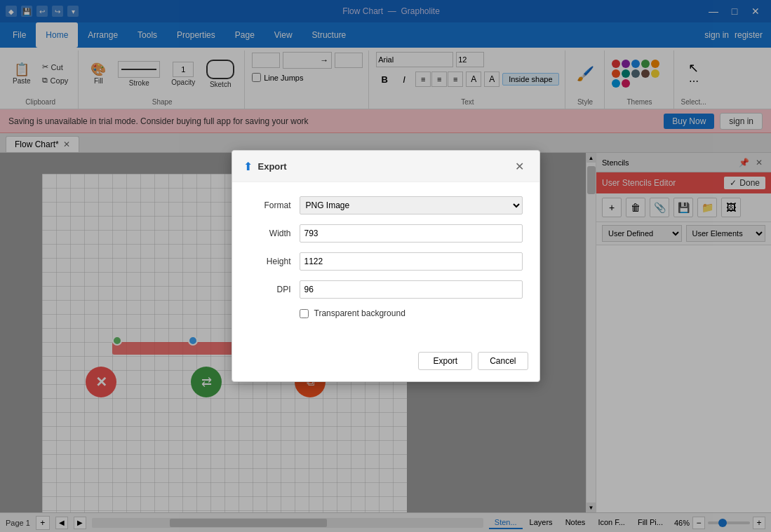 The image size is (771, 532). Describe the element at coordinates (411, 261) in the screenshot. I see `height-input` at that location.